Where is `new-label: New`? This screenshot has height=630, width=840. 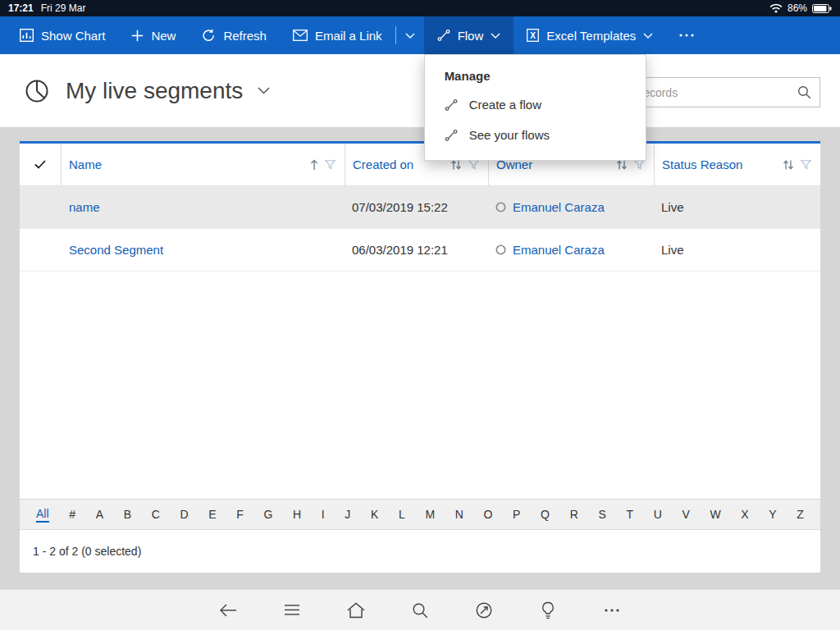 new-label: New is located at coordinates (163, 36).